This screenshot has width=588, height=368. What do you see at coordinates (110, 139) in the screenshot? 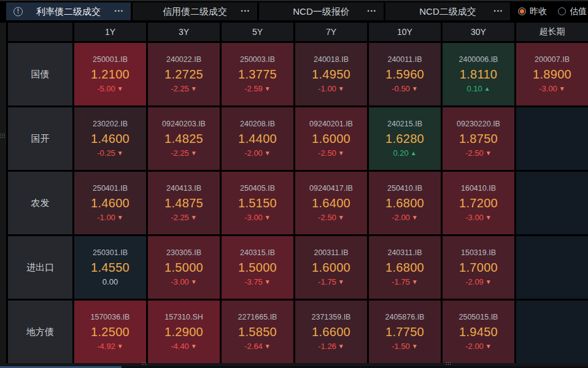
I see `bond-cell: 230202.IB1.4600-0.25▼` at bounding box center [110, 139].